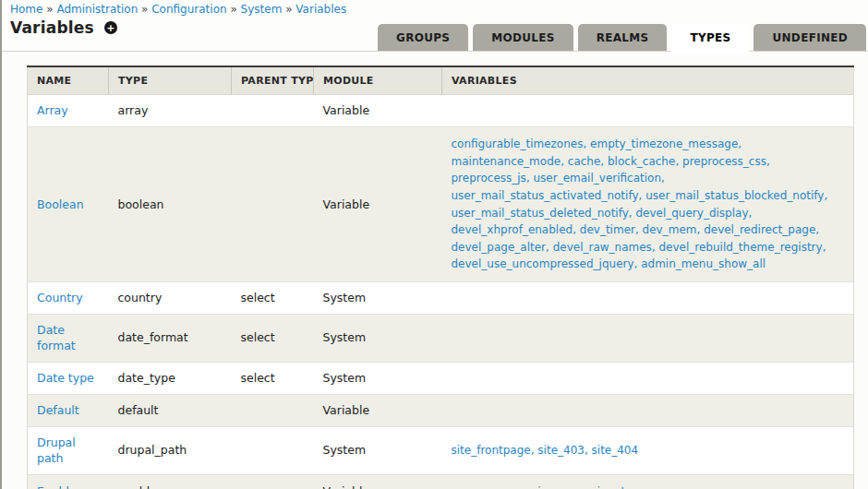 Image resolution: width=868 pixels, height=489 pixels. What do you see at coordinates (423, 37) in the screenshot?
I see `tab-groups: GROUPS` at bounding box center [423, 37].